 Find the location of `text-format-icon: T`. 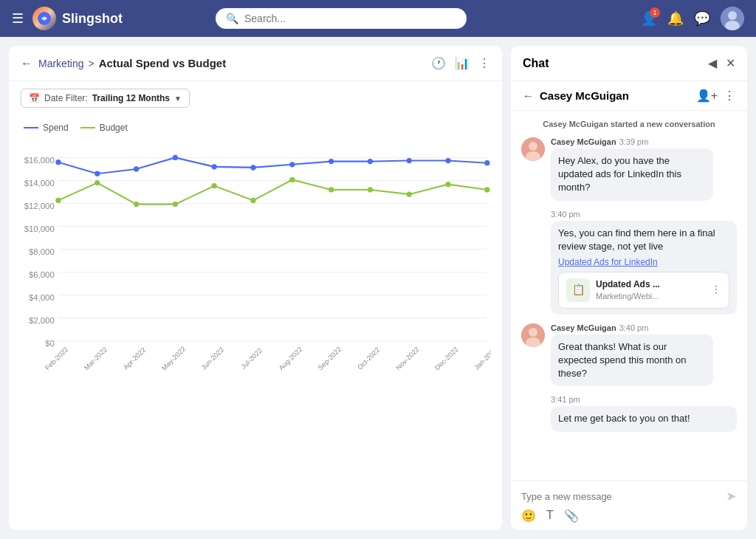

text-format-icon: T is located at coordinates (550, 515).